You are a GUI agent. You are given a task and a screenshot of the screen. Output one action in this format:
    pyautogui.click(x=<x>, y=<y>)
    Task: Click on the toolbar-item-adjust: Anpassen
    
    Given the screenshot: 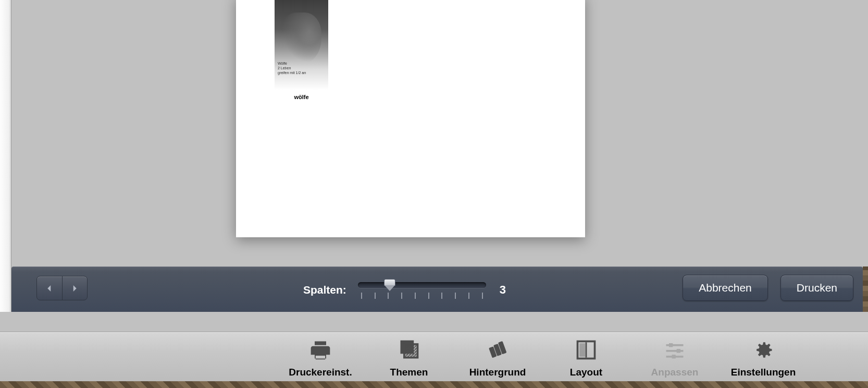 What is the action you would take?
    pyautogui.click(x=675, y=358)
    